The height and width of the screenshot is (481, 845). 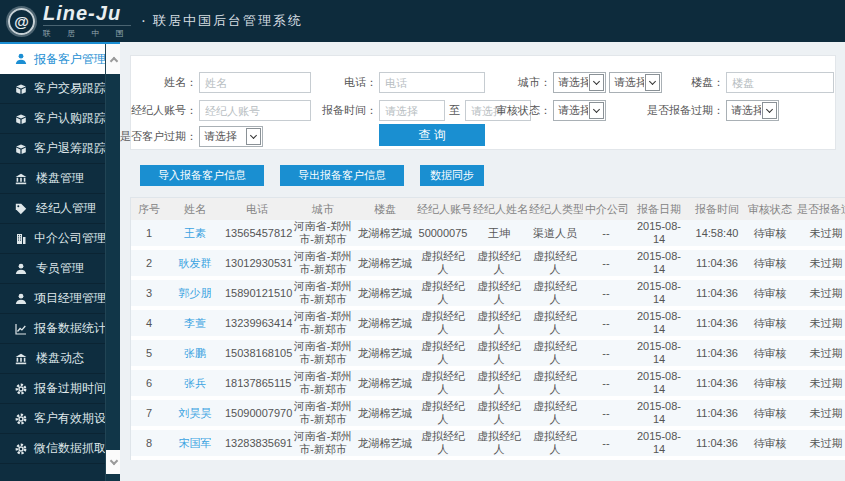 I want to click on city-city-select: 请选择, so click(x=636, y=82).